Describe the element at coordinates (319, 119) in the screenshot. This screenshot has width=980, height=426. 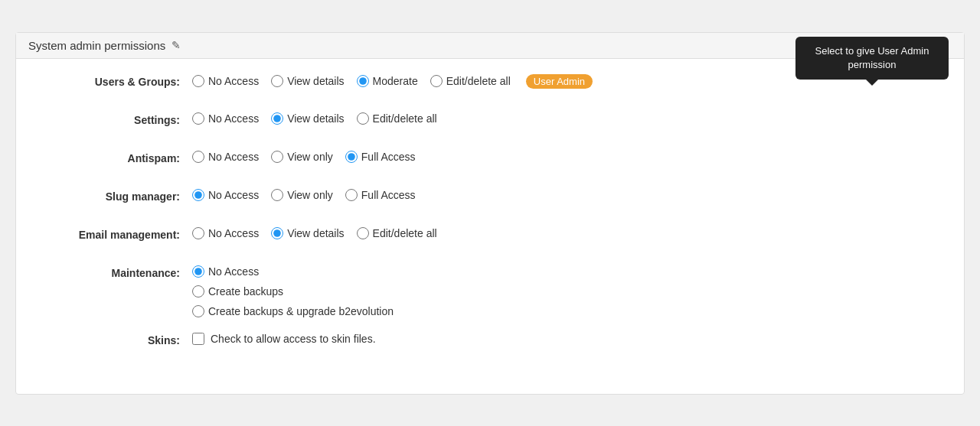
I see `options-settings: No AccessView detailsEdit/delete all` at that location.